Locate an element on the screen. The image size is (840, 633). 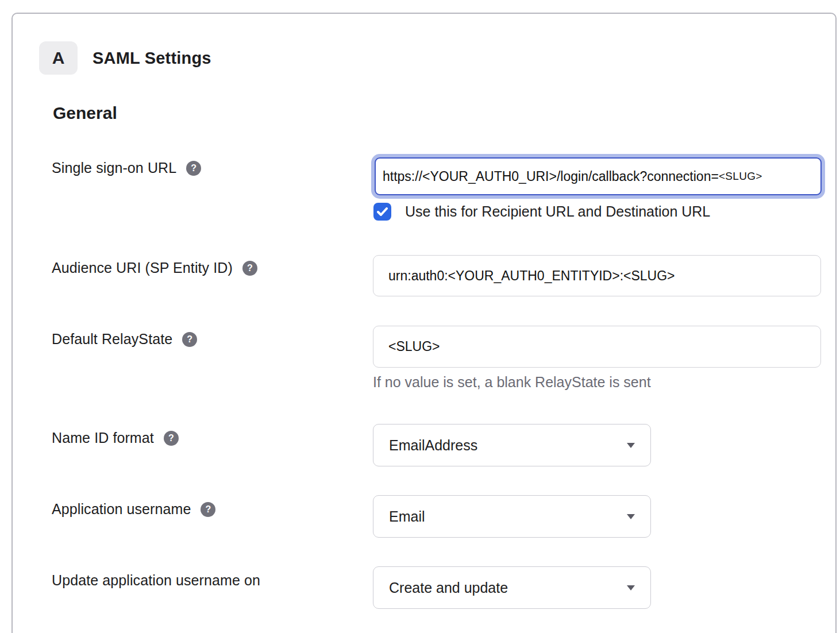
update-username-select: Create and update is located at coordinates (512, 588).